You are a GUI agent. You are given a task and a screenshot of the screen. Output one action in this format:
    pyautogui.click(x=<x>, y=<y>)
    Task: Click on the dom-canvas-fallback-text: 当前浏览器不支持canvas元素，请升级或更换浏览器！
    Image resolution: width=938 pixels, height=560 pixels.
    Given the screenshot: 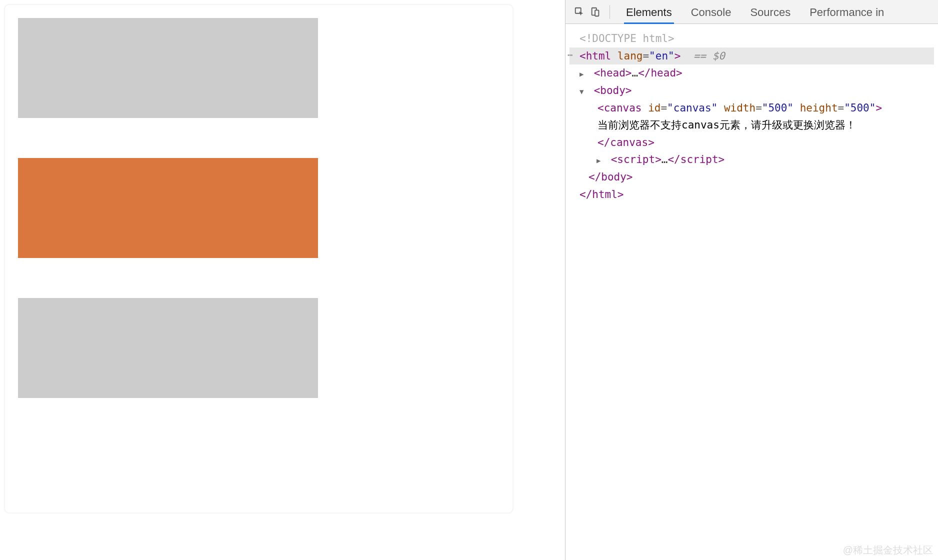 What is the action you would take?
    pyautogui.click(x=752, y=125)
    